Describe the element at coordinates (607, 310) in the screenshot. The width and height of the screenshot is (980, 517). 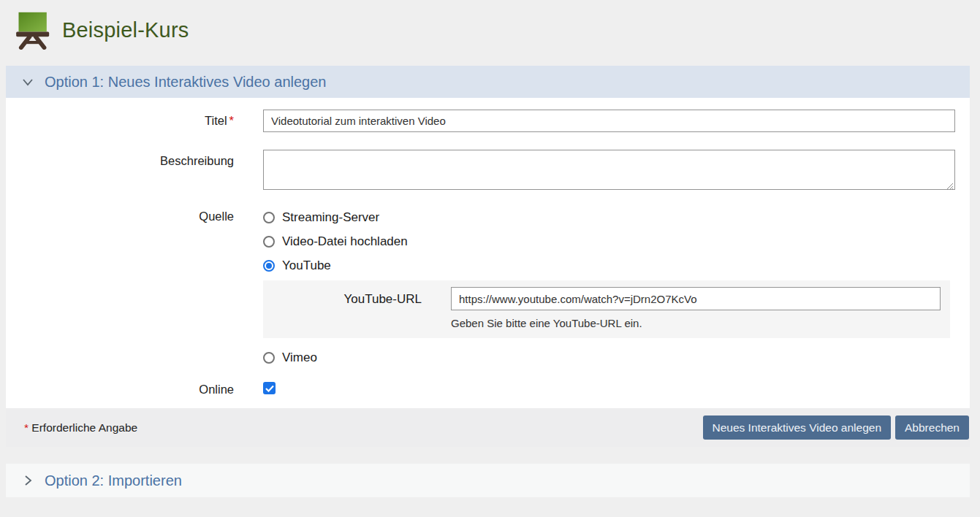
I see `youtube-url-box: YouTube-URL Geben Sie bitte eine YouTube…` at that location.